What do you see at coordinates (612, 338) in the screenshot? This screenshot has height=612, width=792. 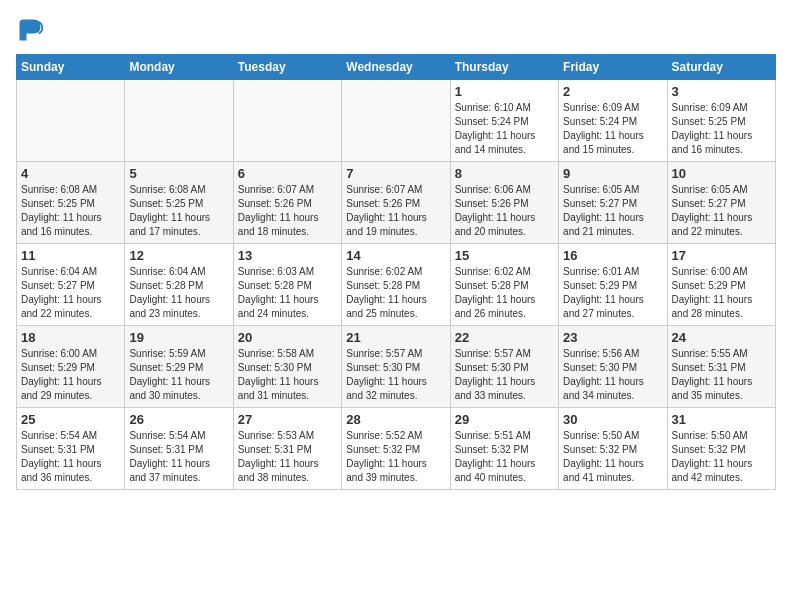 I see `day-number: 23` at bounding box center [612, 338].